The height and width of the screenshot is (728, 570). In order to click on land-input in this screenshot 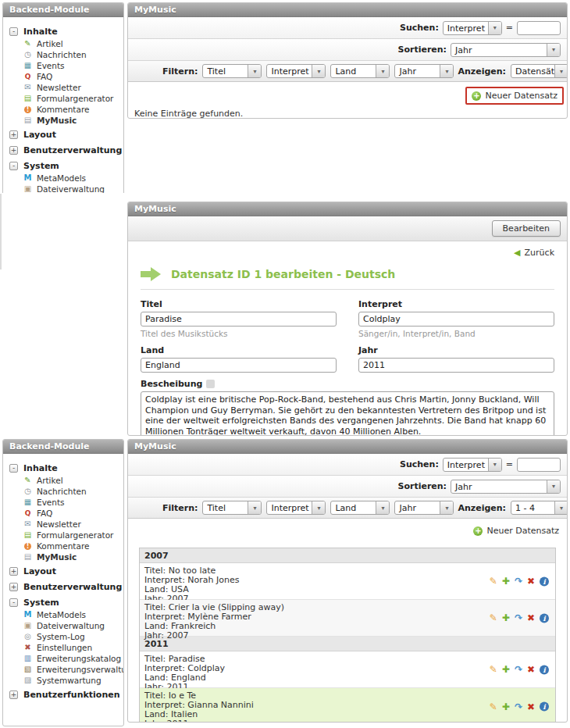, I will do `click(239, 366)`.